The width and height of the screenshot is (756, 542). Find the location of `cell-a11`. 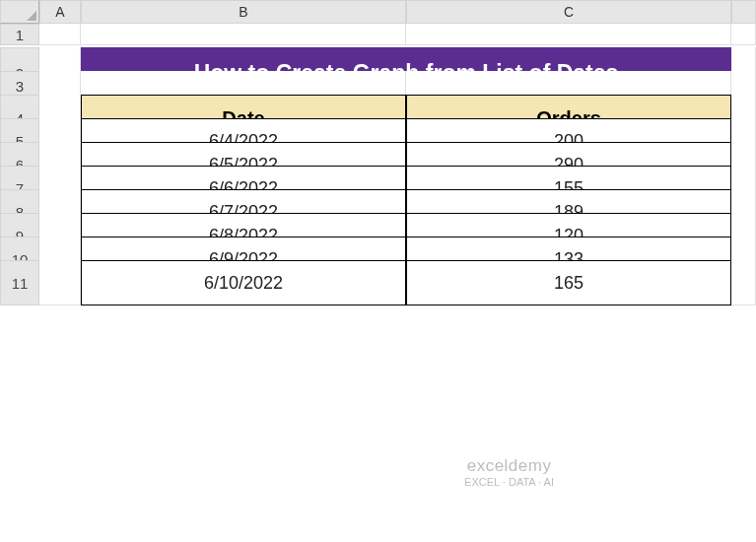

cell-a11 is located at coordinates (60, 283).